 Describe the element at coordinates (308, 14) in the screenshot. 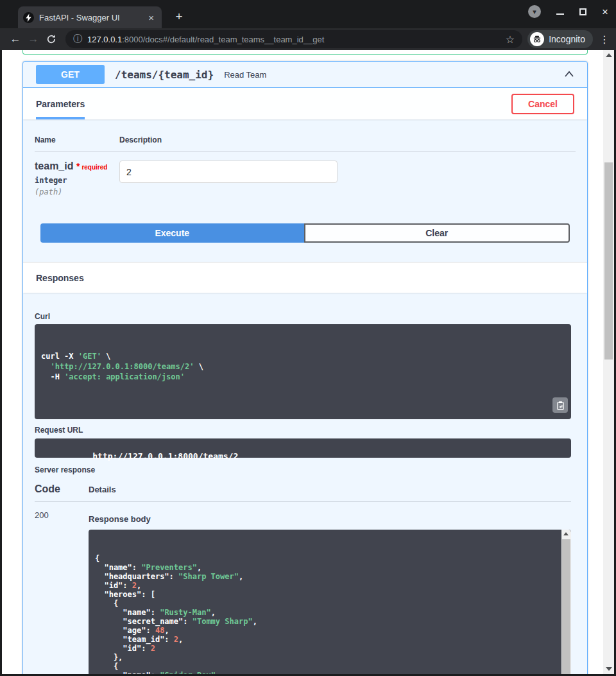

I see `browser-titlebar: FastAPI - Swagger UI × + ▾ ×` at that location.